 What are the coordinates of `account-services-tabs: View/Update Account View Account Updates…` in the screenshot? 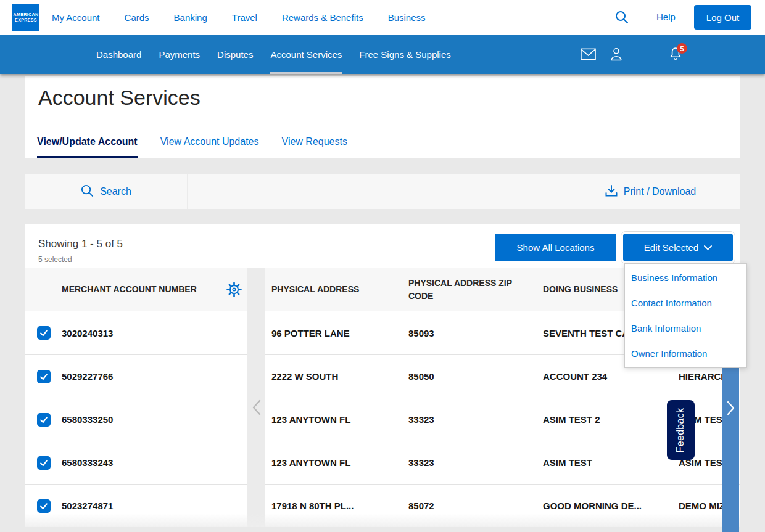 It's located at (192, 142).